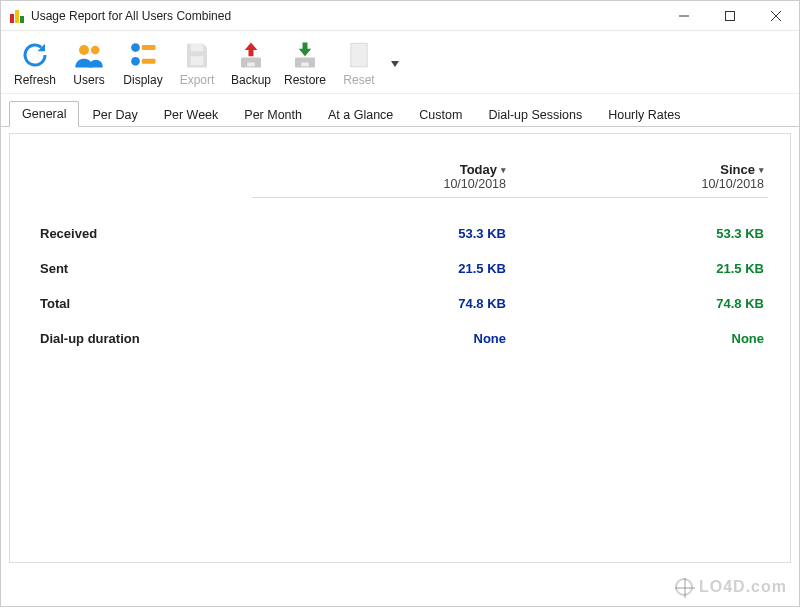 This screenshot has height=607, width=800. I want to click on tab-dialup-sessions: Dial-up Sessions, so click(535, 114).